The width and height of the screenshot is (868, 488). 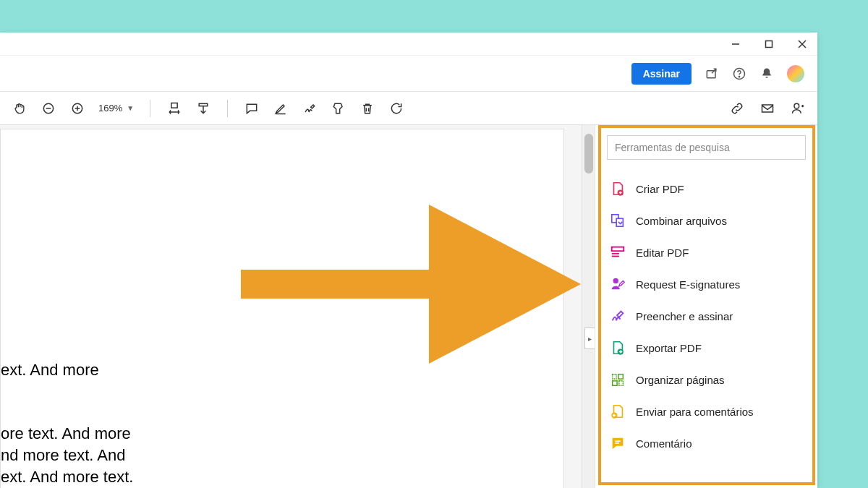 I want to click on window-controls, so click(x=409, y=44).